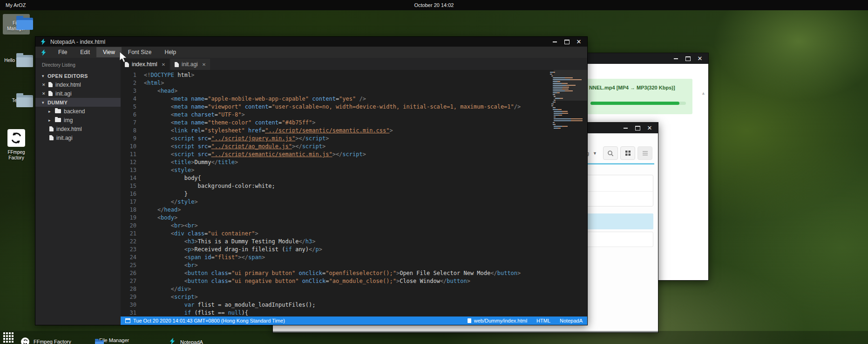 The image size is (868, 344). I want to click on code-line: 6 <meta charset="UTF-8">, so click(354, 115).